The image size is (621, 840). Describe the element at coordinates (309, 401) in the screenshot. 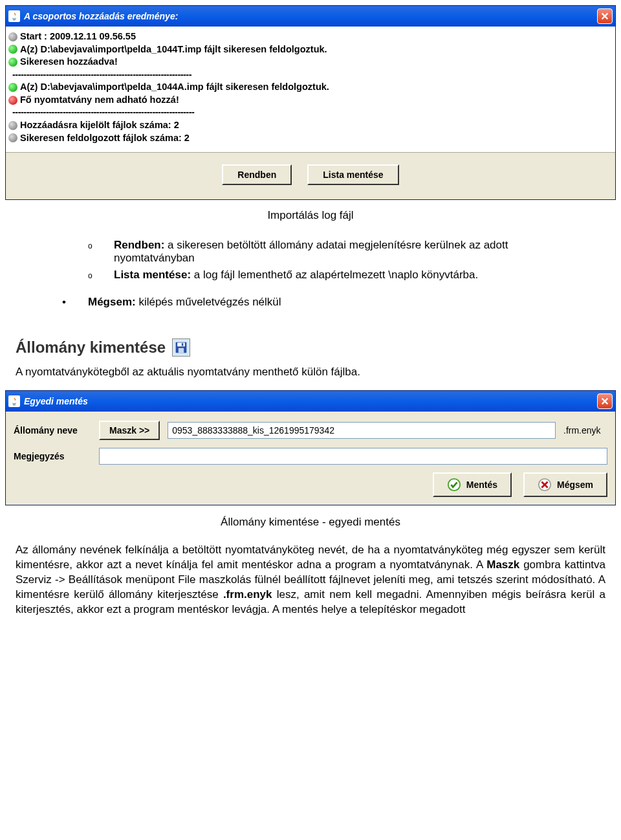

I see `dialog-title: Egyedi mentés` at that location.